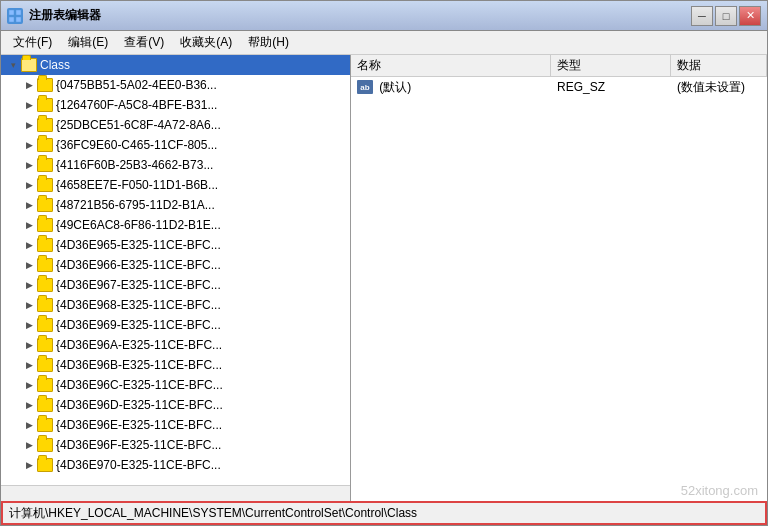 The width and height of the screenshot is (768, 526). Describe the element at coordinates (176, 405) in the screenshot. I see `tree-item-16: ▶ {4D36E96D-E325-11CE-BFC...` at that location.